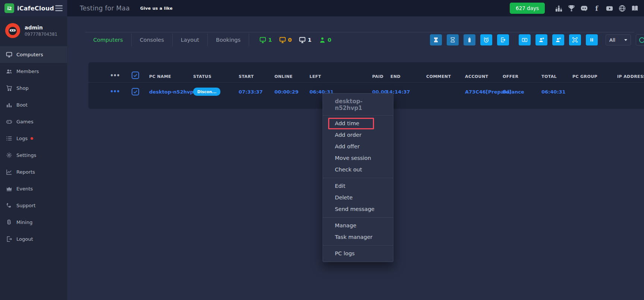 This screenshot has width=644, height=300. Describe the element at coordinates (597, 8) in the screenshot. I see `facebook-icon: f` at that location.